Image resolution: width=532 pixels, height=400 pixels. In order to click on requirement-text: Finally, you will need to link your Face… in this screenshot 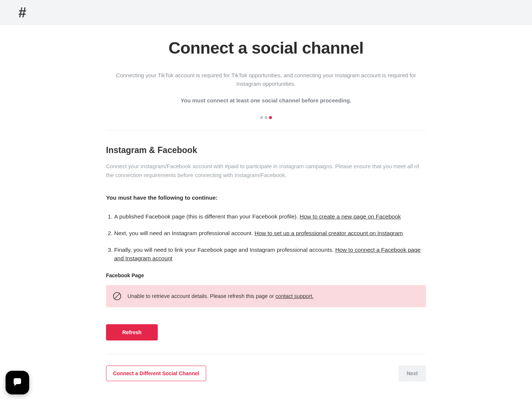, I will do `click(225, 250)`.